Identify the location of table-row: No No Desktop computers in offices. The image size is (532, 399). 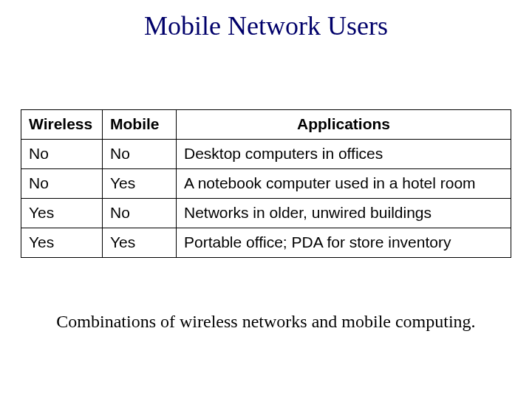
(266, 154).